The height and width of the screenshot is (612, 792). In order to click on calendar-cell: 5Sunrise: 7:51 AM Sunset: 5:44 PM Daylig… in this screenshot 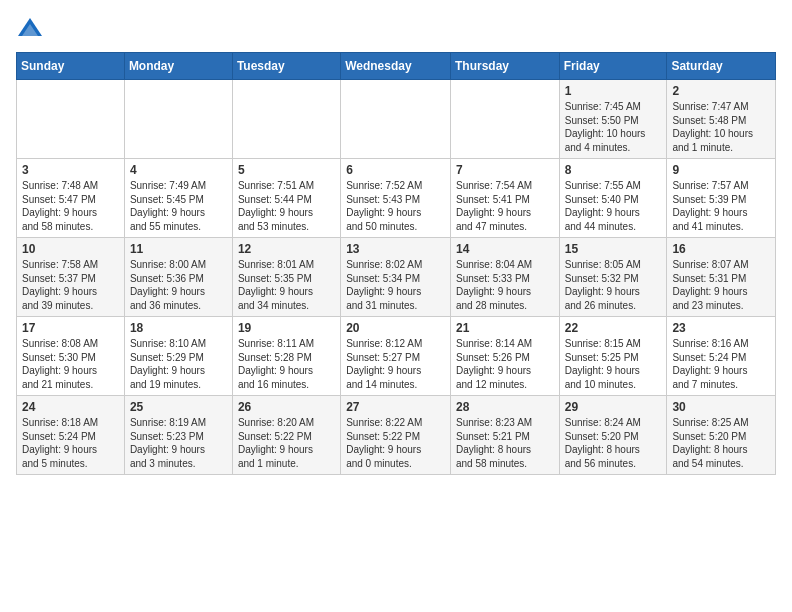, I will do `click(286, 198)`.